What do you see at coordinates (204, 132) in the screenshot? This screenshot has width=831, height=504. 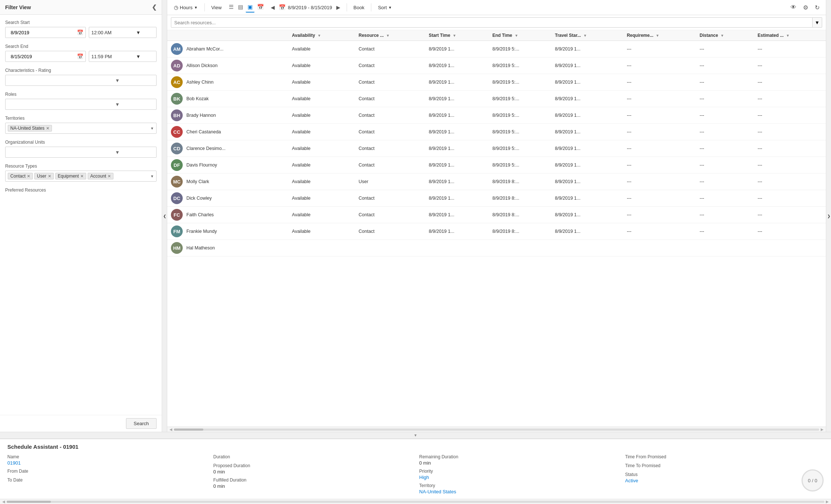 I see `resource-name-label: Cheri Castaneda` at bounding box center [204, 132].